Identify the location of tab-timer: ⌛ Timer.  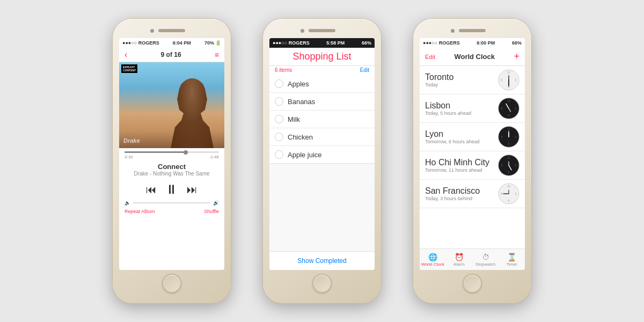
(512, 260).